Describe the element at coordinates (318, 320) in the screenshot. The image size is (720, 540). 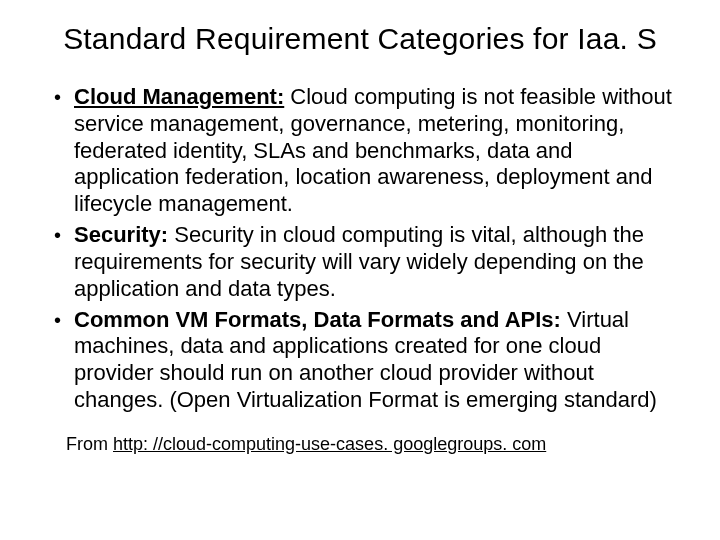
I see `bullet-lead: Common VM Formats, Data Formats and APIs…` at that location.